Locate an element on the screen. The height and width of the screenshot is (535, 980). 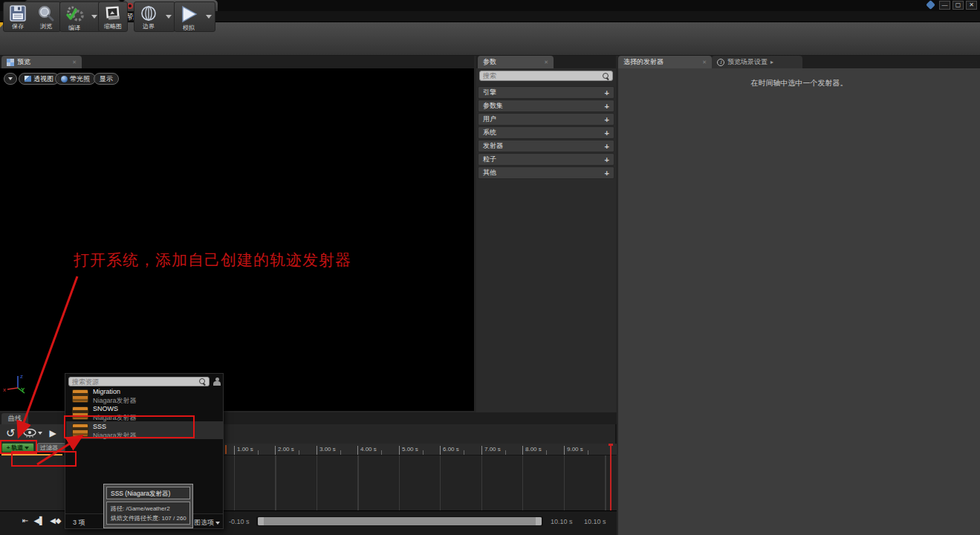
visibility-dropdown is located at coordinates (33, 433).